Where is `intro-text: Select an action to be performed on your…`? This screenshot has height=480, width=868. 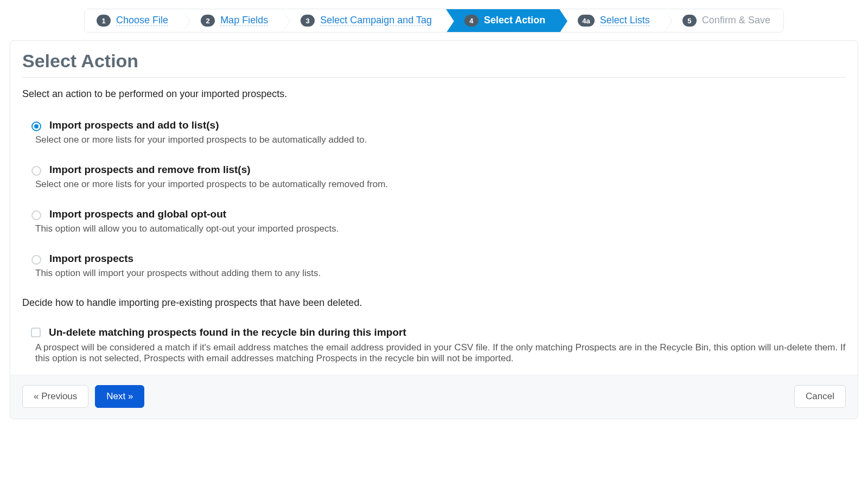 intro-text: Select an action to be performed on your… is located at coordinates (434, 94).